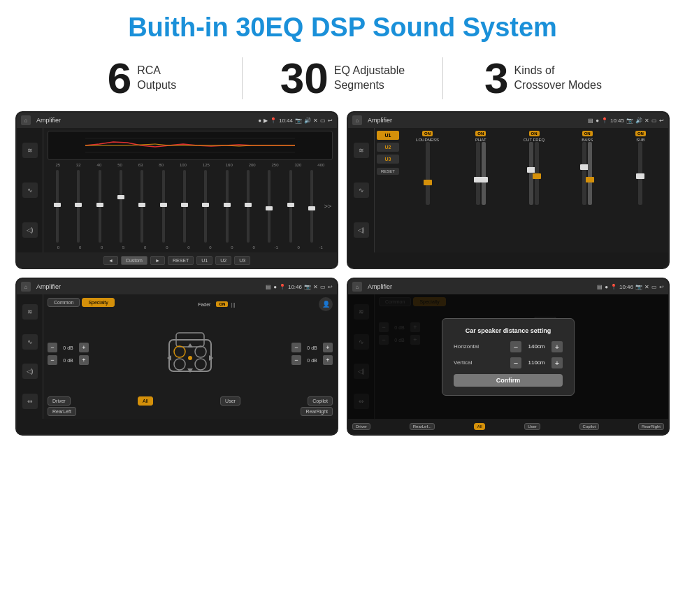 The height and width of the screenshot is (616, 685). What do you see at coordinates (661, 120) in the screenshot?
I see `back-icon-amp: ↩` at bounding box center [661, 120].